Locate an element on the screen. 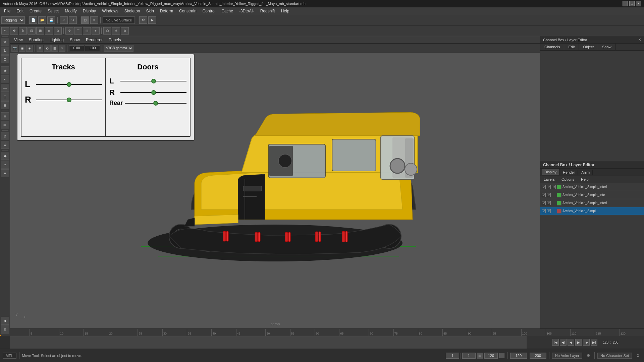  menu-help: Help is located at coordinates (285, 11).